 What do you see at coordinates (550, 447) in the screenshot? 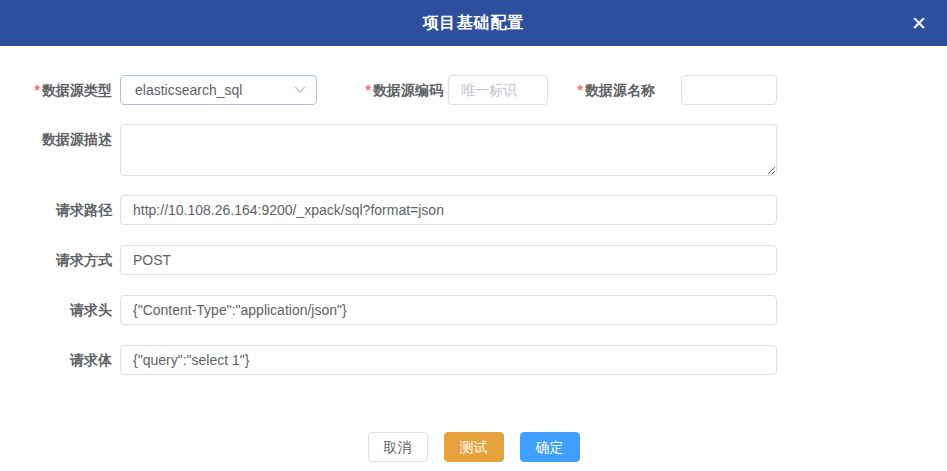
I see `confirm-button: 确定` at bounding box center [550, 447].